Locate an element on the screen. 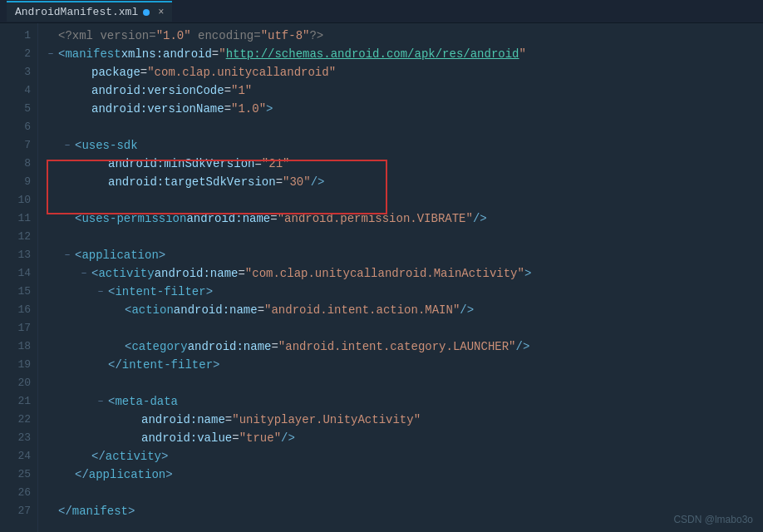 The image size is (763, 532). collapse-toggle-15: − is located at coordinates (101, 292).